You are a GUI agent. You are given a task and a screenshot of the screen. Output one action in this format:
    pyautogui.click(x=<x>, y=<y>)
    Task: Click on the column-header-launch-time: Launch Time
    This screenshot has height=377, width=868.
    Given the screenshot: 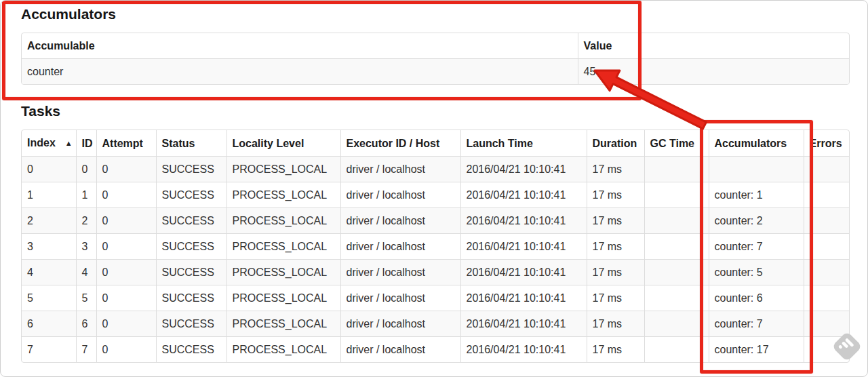 What is the action you would take?
    pyautogui.click(x=524, y=144)
    